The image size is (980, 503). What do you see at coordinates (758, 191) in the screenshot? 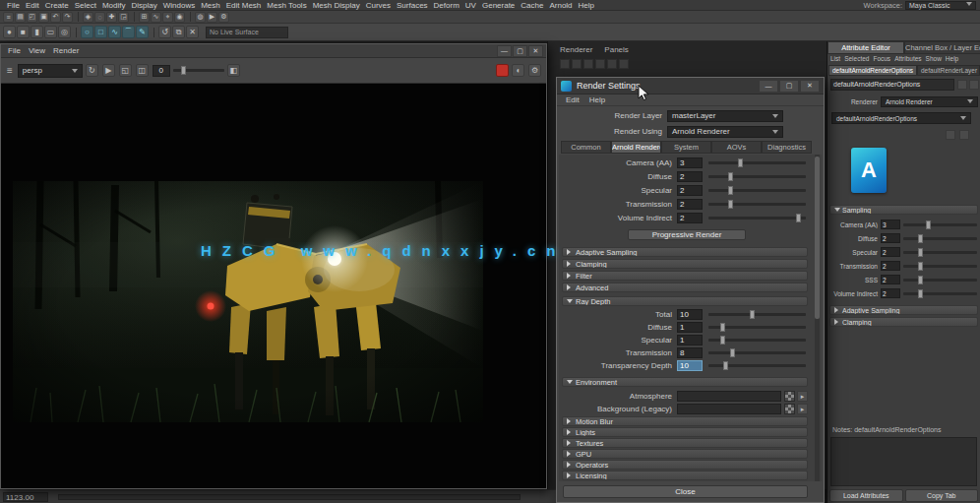
I see `specular-samples-slider` at bounding box center [758, 191].